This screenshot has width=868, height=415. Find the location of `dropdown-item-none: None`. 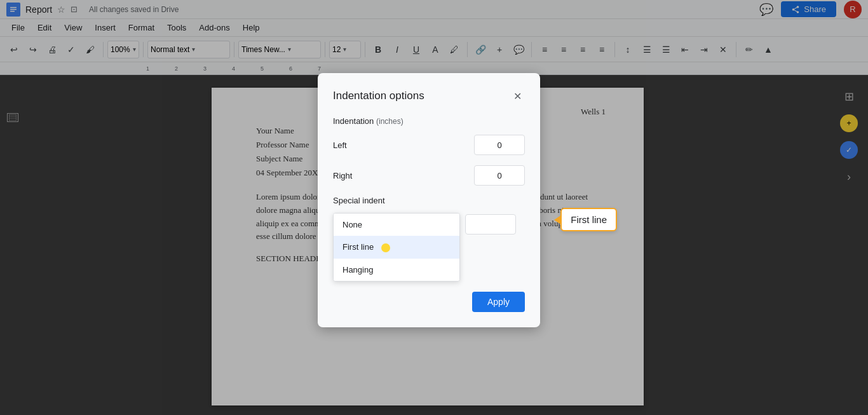

dropdown-item-none: None is located at coordinates (397, 225).